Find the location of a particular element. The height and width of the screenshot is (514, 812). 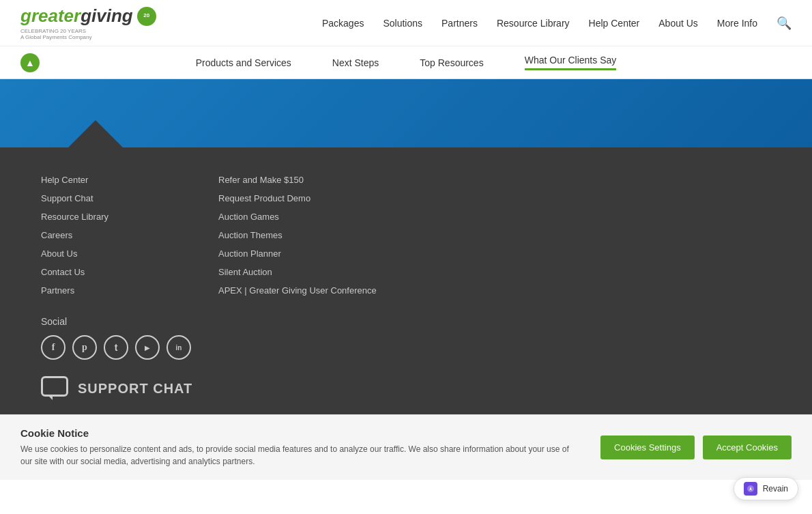

facebook-icon: f is located at coordinates (53, 347).